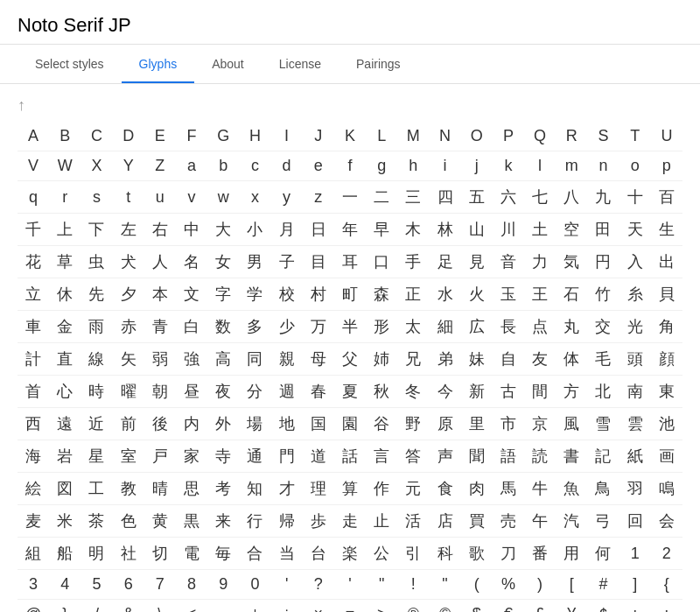 The width and height of the screenshot is (700, 612). What do you see at coordinates (96, 424) in the screenshot?
I see `glyph-cell: 近` at bounding box center [96, 424].